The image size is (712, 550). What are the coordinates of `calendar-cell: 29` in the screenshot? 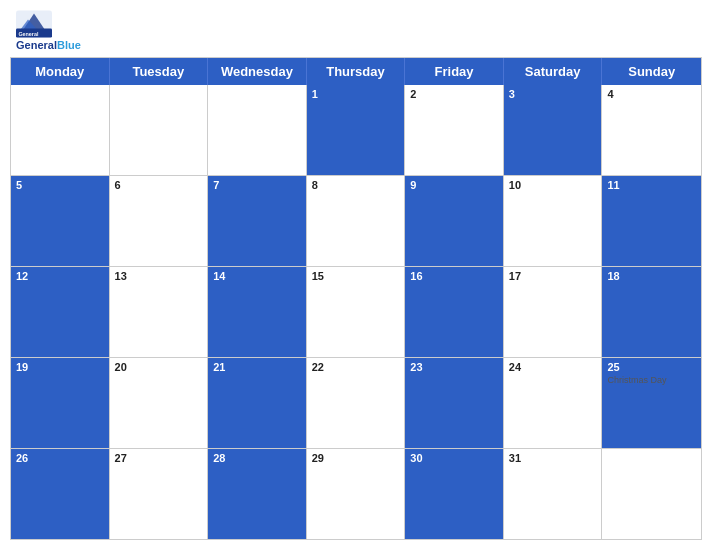 It's located at (356, 494).